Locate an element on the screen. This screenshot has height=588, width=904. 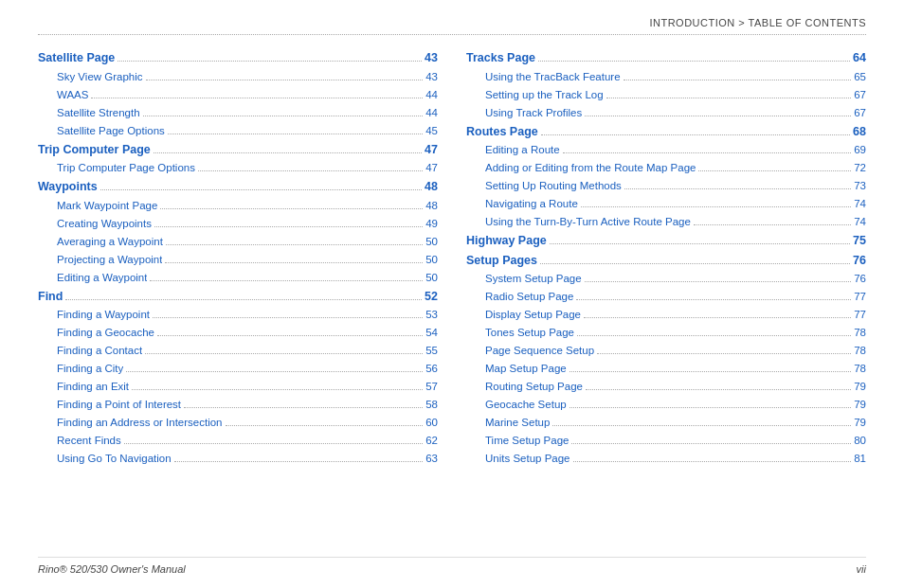
toc-item: Routes Page68 is located at coordinates (666, 133).